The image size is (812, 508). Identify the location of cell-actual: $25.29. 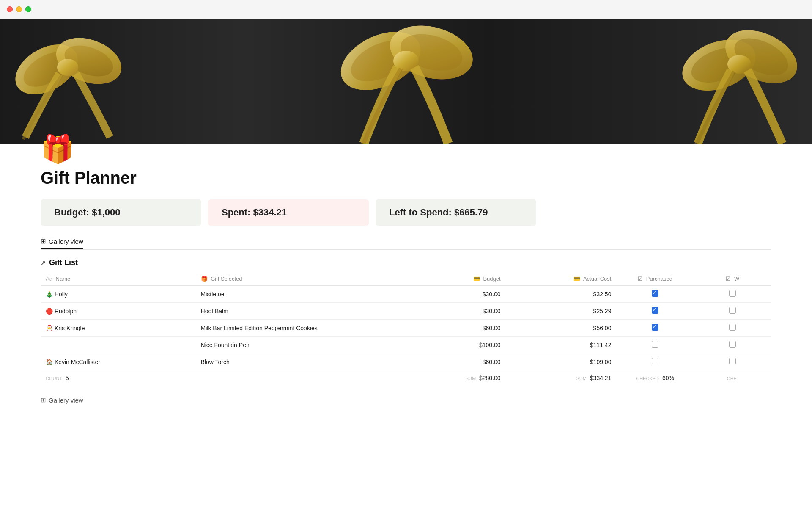
(561, 311).